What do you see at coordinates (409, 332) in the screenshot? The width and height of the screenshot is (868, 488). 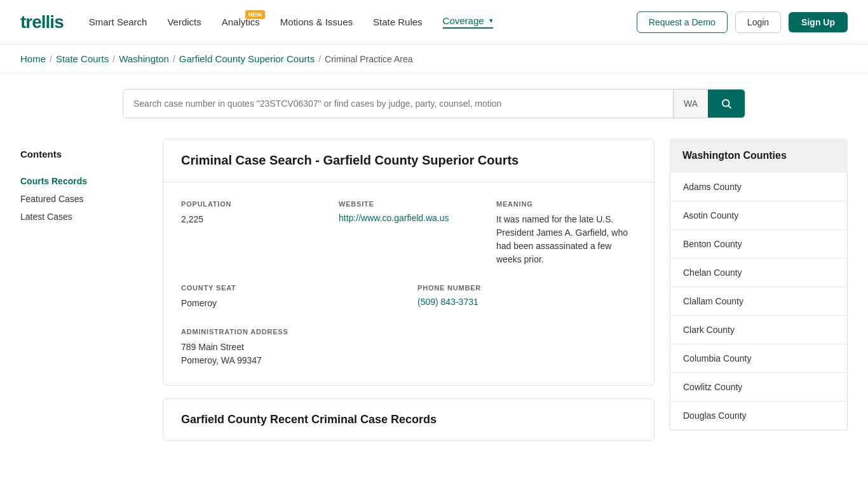 I see `address-label: ADMINISTRATION ADDRESS` at bounding box center [409, 332].